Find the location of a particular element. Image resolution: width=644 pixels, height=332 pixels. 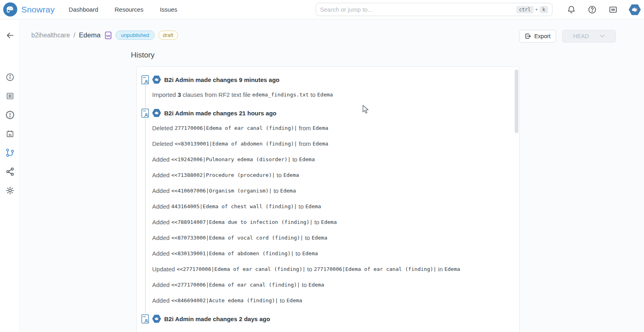

code-segment: edema_findings.txt is located at coordinates (280, 95).